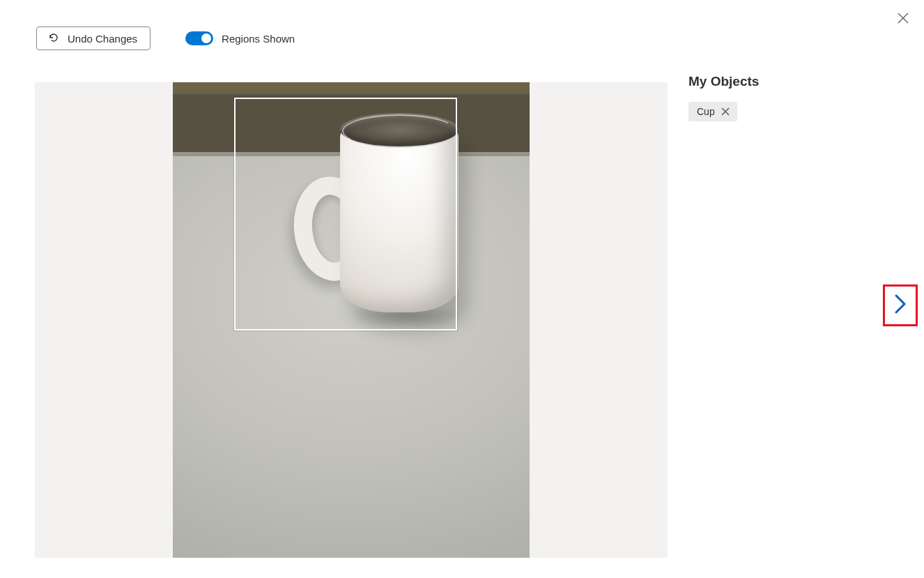 Image resolution: width=924 pixels, height=578 pixels. I want to click on objects-panel-title: My Objects, so click(779, 82).